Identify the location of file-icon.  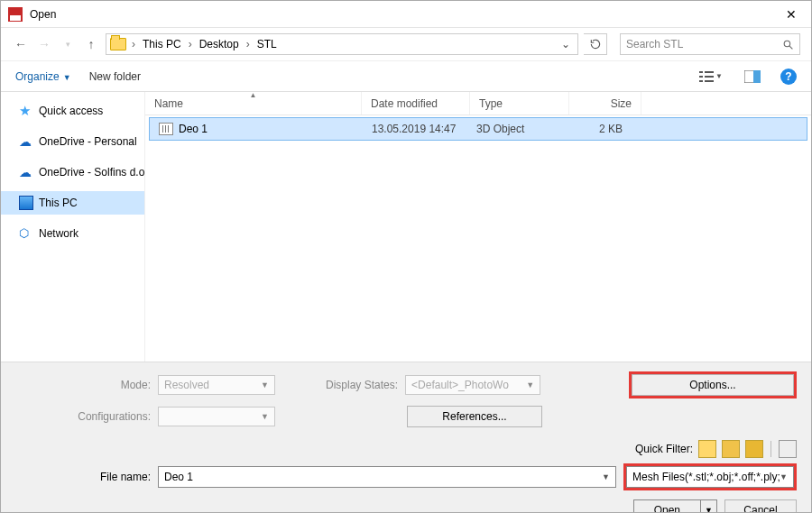
(166, 129).